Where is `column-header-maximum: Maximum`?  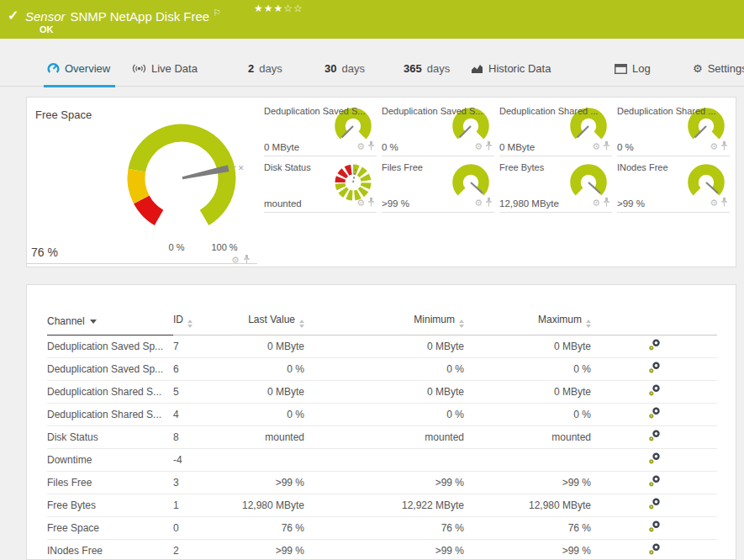
column-header-maximum: Maximum is located at coordinates (528, 322).